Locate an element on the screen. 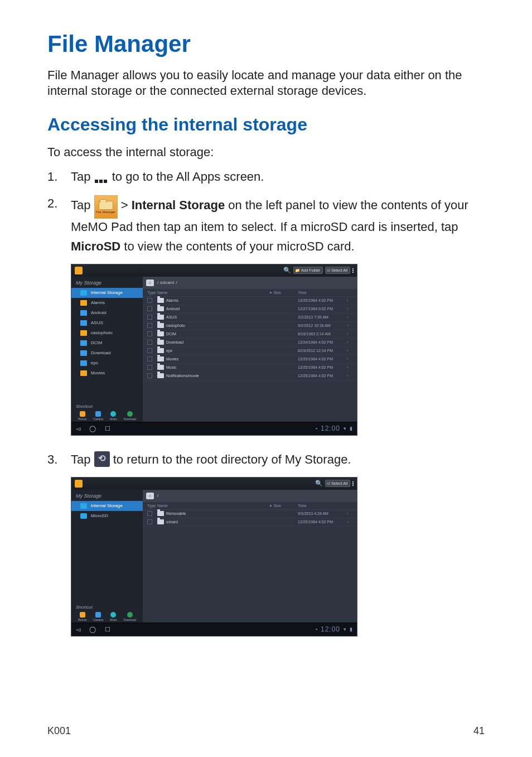  step-3: 3. Tap ⟲ to return to the root directory… is located at coordinates (266, 460).